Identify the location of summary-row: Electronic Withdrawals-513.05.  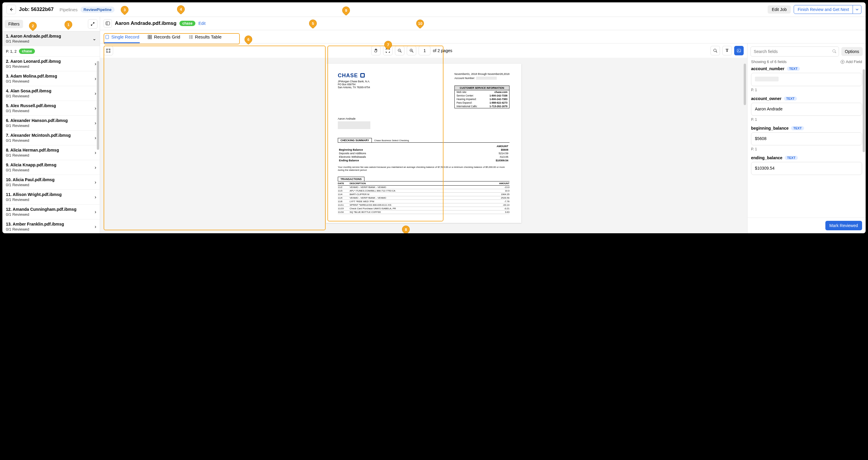
(424, 157).